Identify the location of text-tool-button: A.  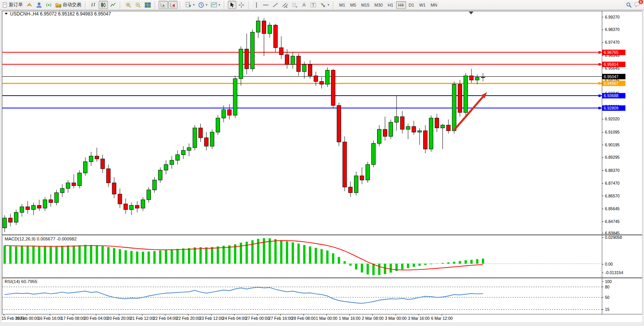
(304, 5).